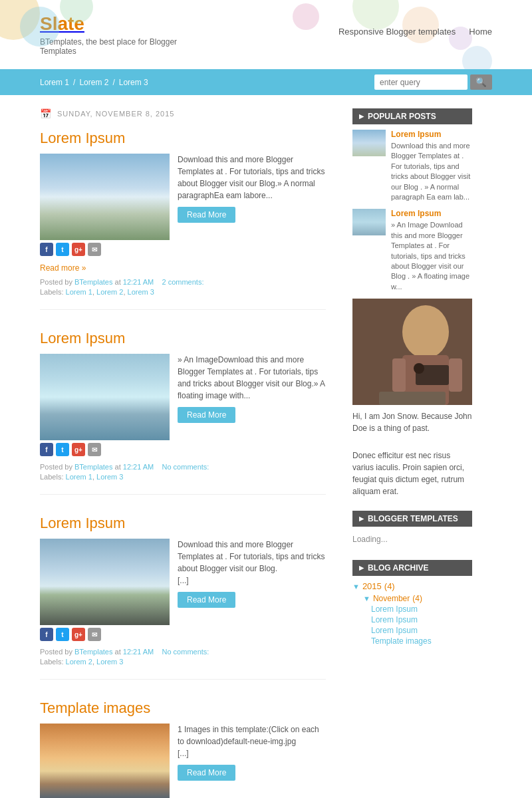  I want to click on facebook-share-3: f, so click(47, 634).